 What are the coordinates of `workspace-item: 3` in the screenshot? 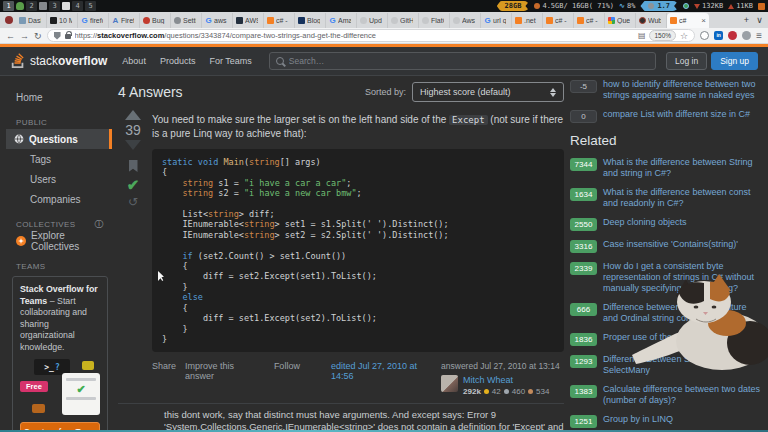 It's located at (60, 6).